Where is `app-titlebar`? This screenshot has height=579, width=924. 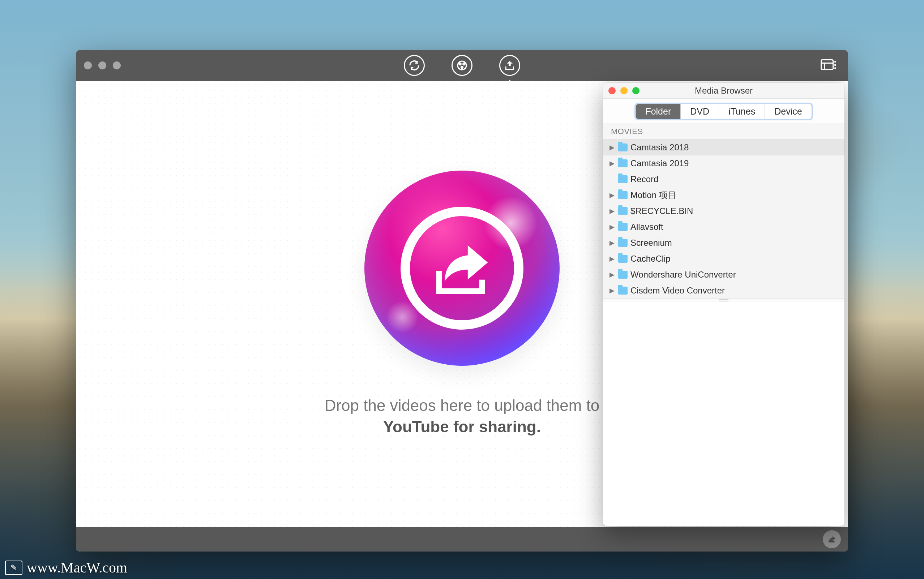
app-titlebar is located at coordinates (462, 65).